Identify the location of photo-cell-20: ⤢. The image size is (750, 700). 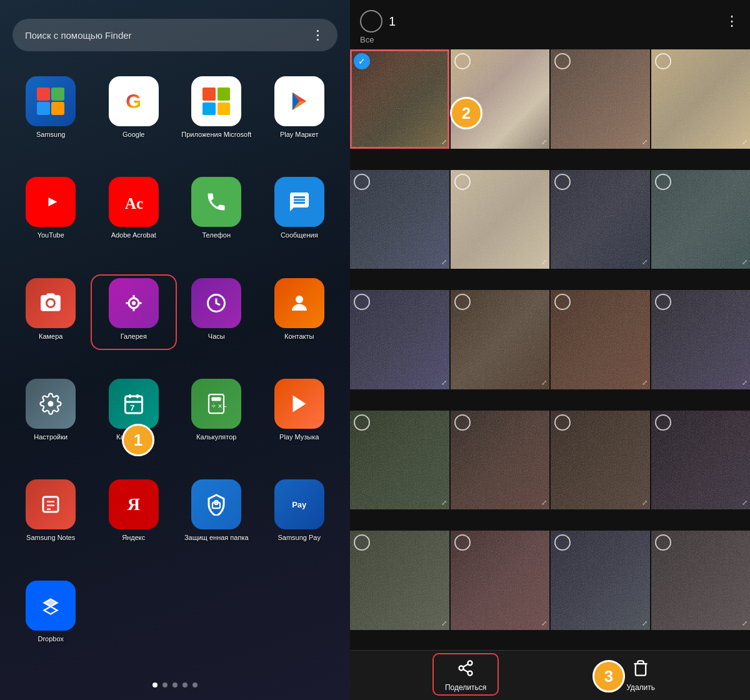
(701, 580).